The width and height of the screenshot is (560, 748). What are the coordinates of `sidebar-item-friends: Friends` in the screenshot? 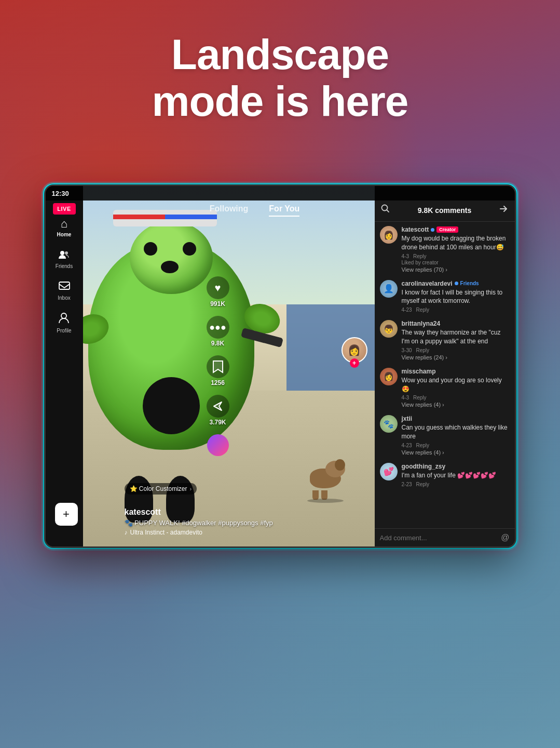 It's located at (64, 259).